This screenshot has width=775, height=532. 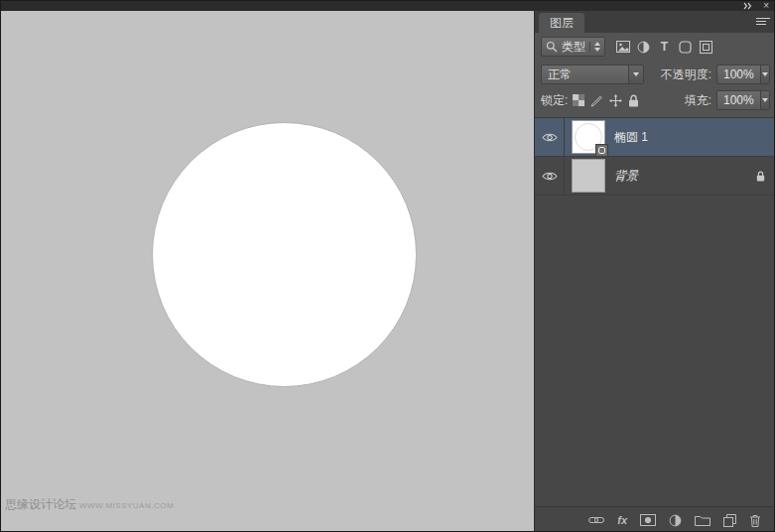 I want to click on spinner-arrows-icon, so click(x=595, y=47).